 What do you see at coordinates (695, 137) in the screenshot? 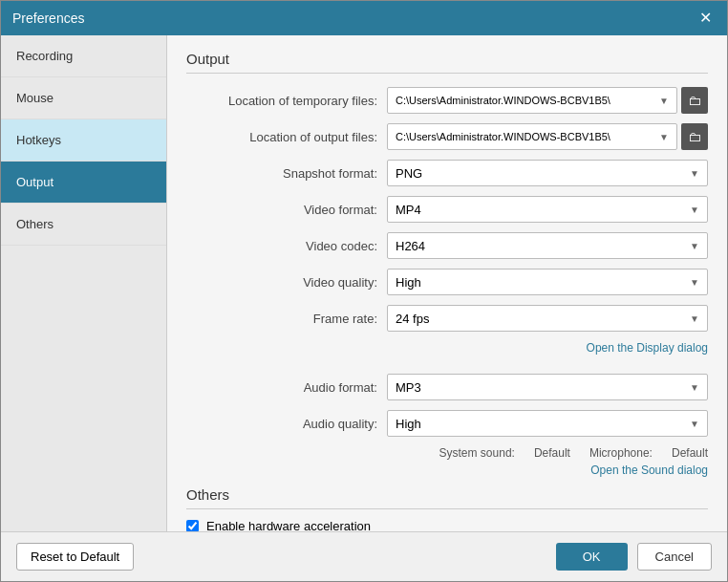
I see `output-files-folder-button: 🗀` at bounding box center [695, 137].